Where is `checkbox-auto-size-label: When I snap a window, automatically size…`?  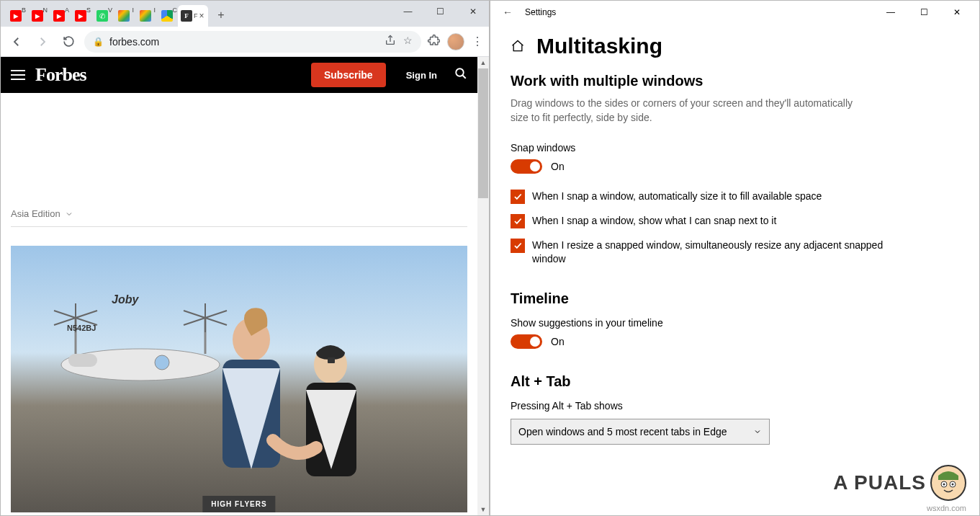 checkbox-auto-size-label: When I snap a window, automatically size… is located at coordinates (677, 196).